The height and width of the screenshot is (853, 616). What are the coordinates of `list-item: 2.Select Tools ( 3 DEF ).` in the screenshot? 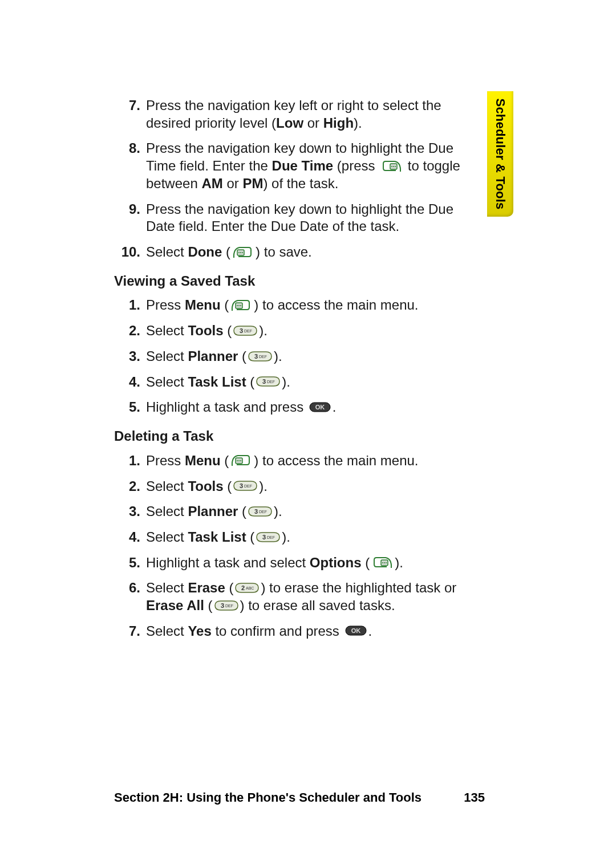 It's located at (288, 332).